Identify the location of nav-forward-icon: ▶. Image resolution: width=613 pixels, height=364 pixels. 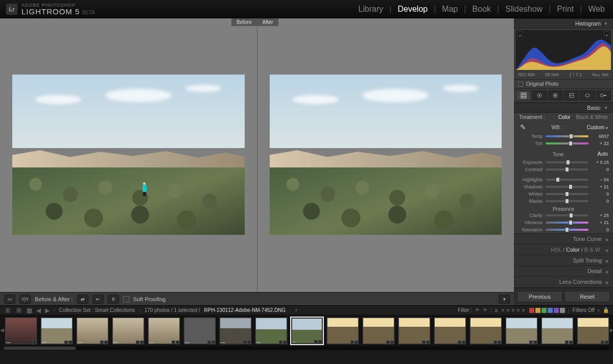
(47, 310).